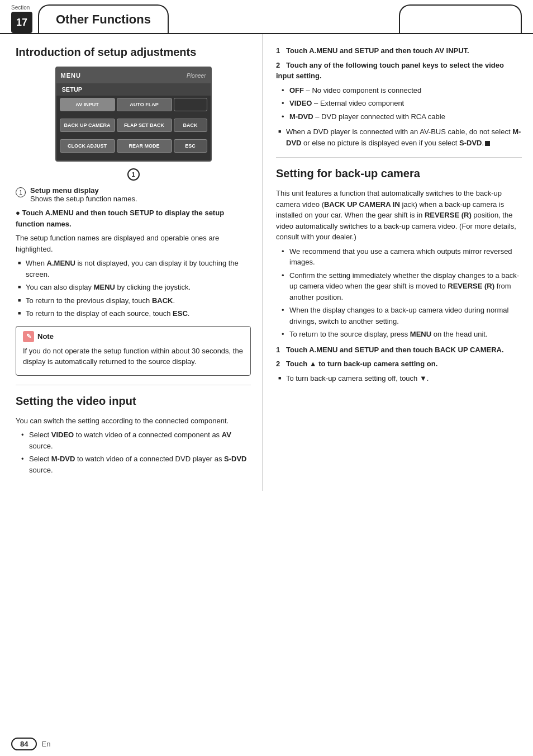 Image resolution: width=533 pixels, height=756 pixels. Describe the element at coordinates (133, 195) in the screenshot. I see `item-setup-menu: 1 Setup menu display Shows the setup fun…` at that location.